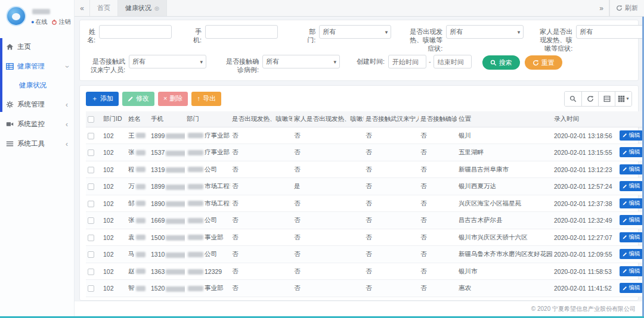  Describe the element at coordinates (16, 16) in the screenshot. I see `avatar` at that location.